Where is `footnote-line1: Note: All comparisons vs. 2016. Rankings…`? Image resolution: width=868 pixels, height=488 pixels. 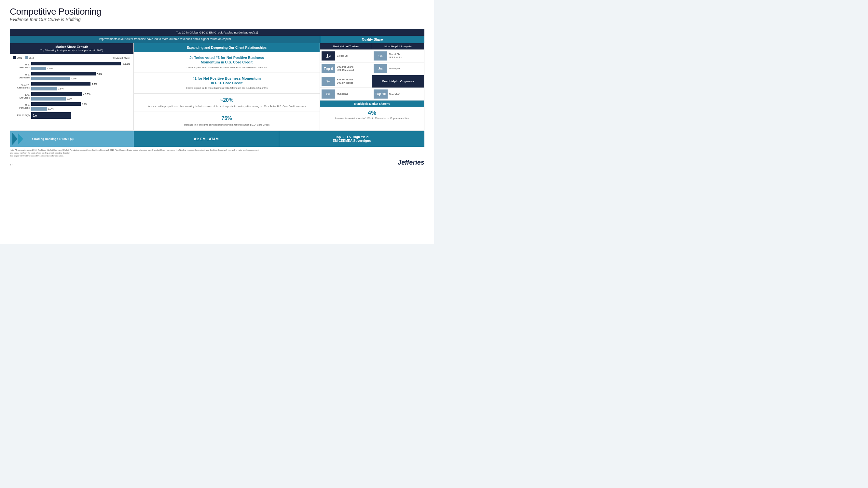 footnote-line1: Note: All comparisons vs. 2016. Rankings… is located at coordinates (217, 150).